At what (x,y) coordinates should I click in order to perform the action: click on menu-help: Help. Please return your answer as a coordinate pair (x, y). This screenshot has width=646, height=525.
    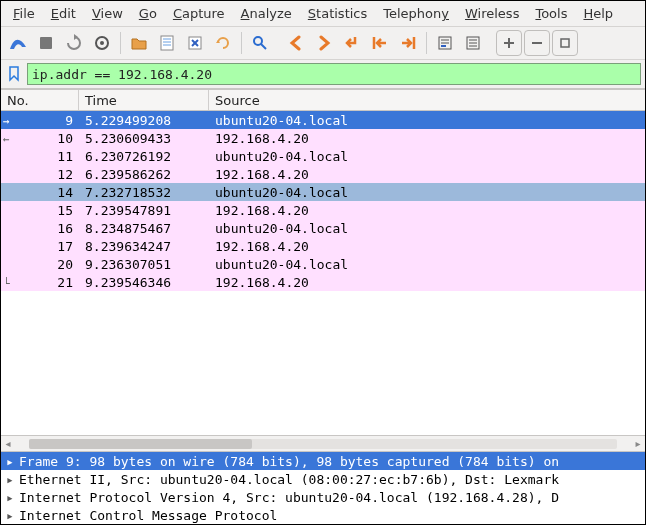
    Looking at the image, I should click on (598, 14).